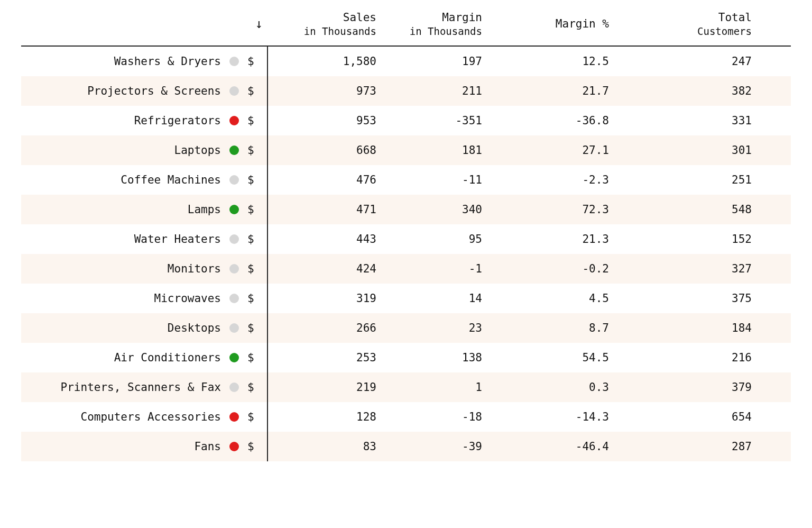  What do you see at coordinates (550, 25) in the screenshot?
I see `header-margin-pct: Margin %` at bounding box center [550, 25].